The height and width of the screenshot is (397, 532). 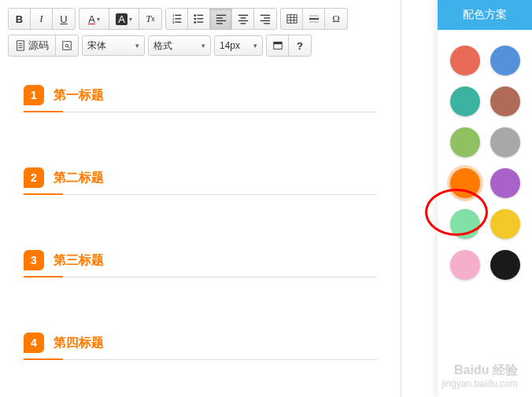 What do you see at coordinates (20, 46) in the screenshot?
I see `document-icon` at bounding box center [20, 46].